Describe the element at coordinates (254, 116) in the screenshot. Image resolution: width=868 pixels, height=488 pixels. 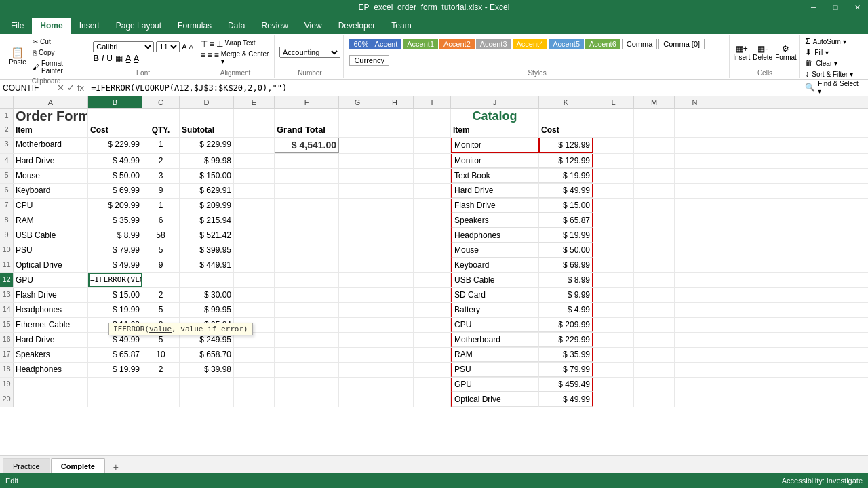
I see `cell-E1` at that location.